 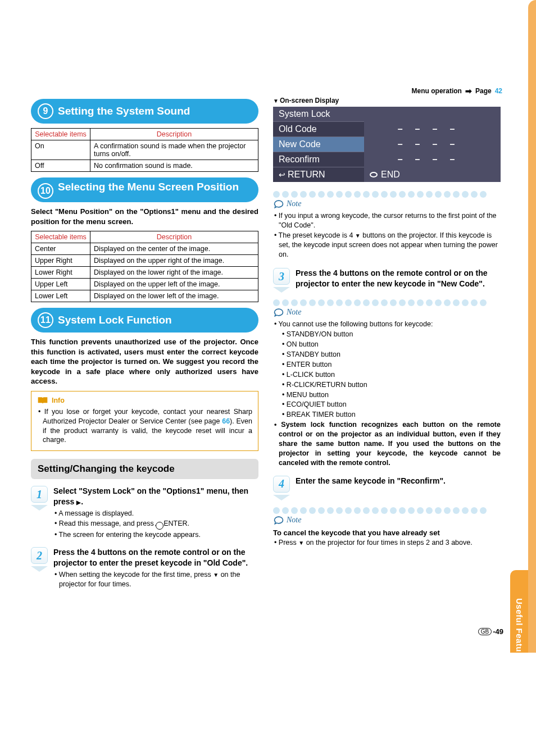 What do you see at coordinates (387, 101) in the screenshot?
I see `osd-label: On-screen Display` at bounding box center [387, 101].